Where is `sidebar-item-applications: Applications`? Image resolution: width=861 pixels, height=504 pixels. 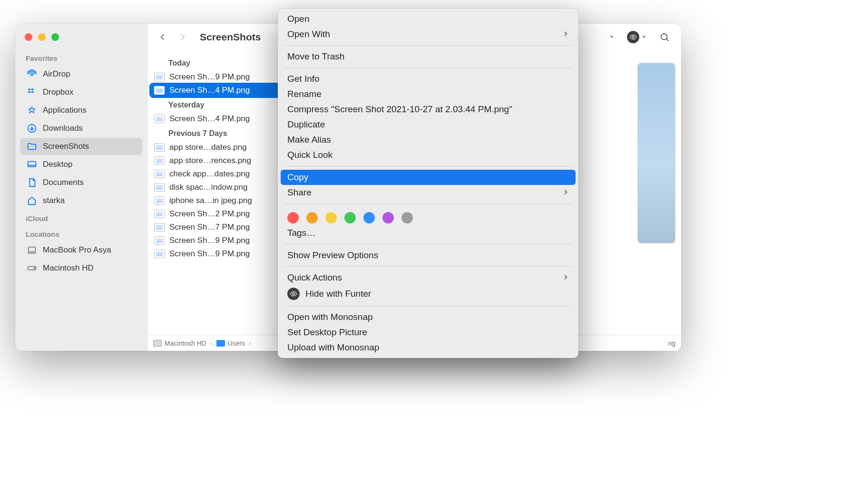 sidebar-item-applications: Applications is located at coordinates (81, 110).